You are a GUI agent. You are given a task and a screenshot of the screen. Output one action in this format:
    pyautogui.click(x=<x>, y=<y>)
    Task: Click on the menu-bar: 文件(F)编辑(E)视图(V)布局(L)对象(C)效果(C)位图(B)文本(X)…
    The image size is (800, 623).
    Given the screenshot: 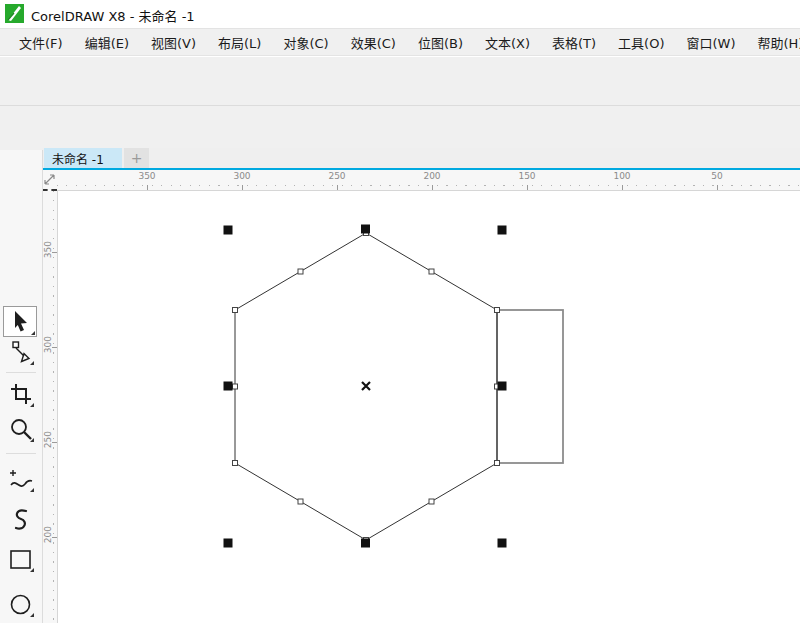 What is the action you would take?
    pyautogui.click(x=400, y=42)
    